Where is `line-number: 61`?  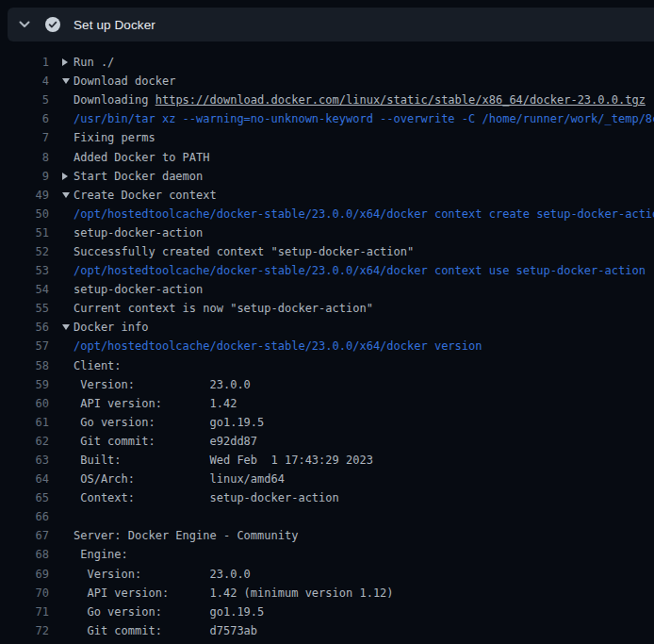
line-number: 61 is located at coordinates (25, 422).